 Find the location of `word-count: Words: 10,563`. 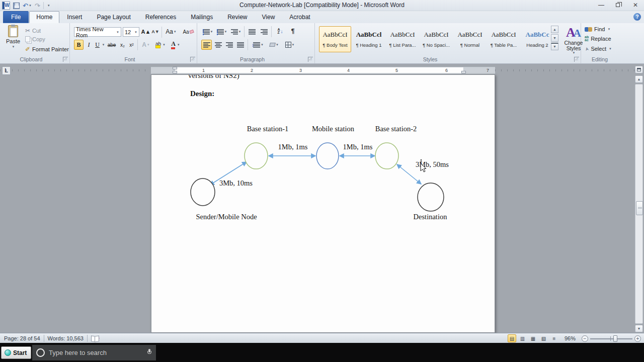

word-count: Words: 10,563 is located at coordinates (65, 338).